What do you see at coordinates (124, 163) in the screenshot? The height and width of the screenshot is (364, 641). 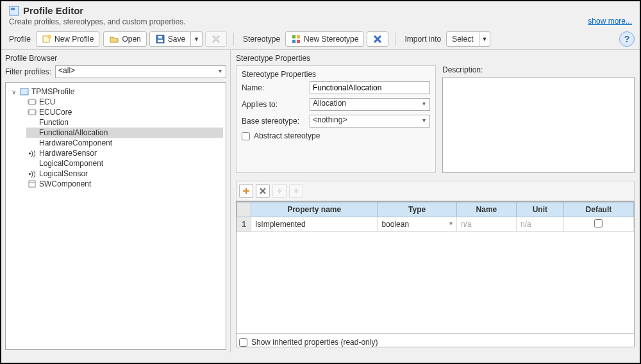 I see `tree-item: LogicalComponent` at bounding box center [124, 163].